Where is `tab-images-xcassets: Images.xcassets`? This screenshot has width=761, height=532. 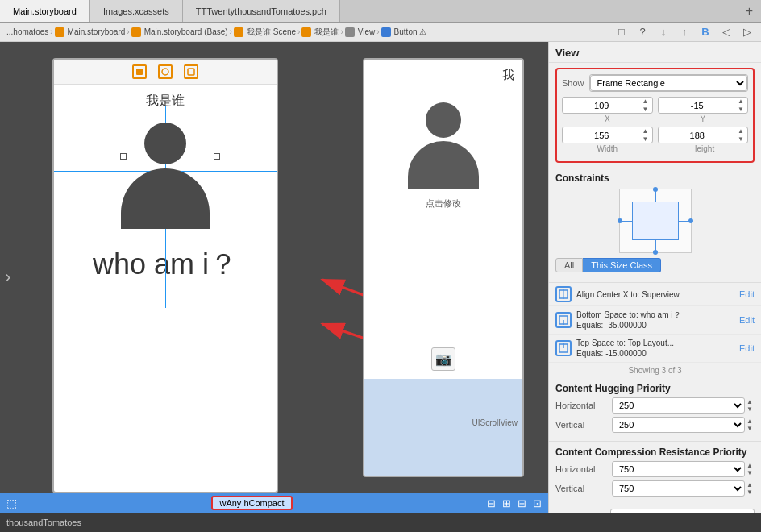
tab-images-xcassets: Images.xcassets is located at coordinates (137, 11).